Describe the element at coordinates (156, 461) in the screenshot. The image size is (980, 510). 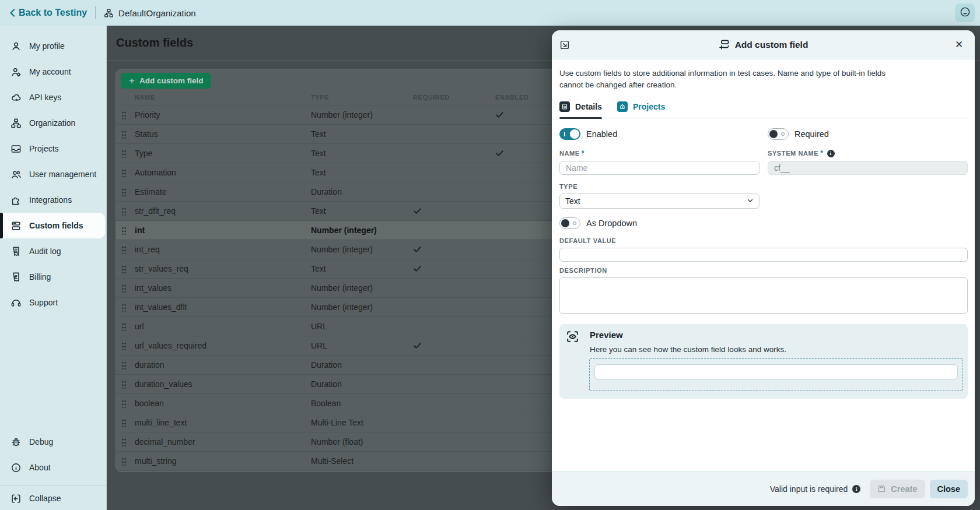
I see `row-name: multi_string` at that location.